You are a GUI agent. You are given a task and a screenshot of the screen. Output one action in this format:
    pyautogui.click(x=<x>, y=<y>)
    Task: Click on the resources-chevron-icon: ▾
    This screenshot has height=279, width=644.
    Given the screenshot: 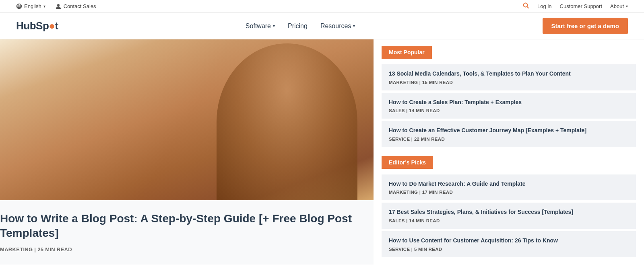 What is the action you would take?
    pyautogui.click(x=354, y=26)
    